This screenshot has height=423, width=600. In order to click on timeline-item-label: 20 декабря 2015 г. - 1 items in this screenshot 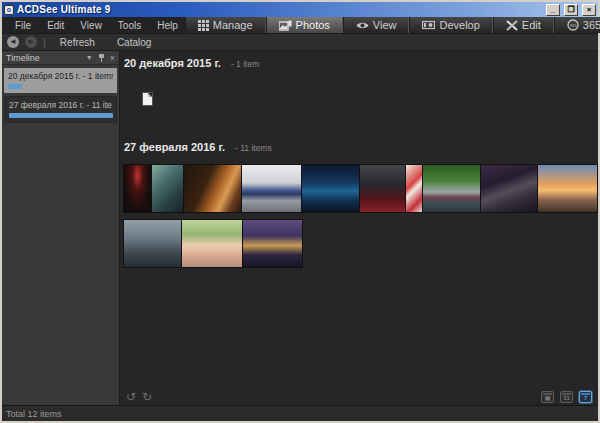, I will do `click(60, 76)`.